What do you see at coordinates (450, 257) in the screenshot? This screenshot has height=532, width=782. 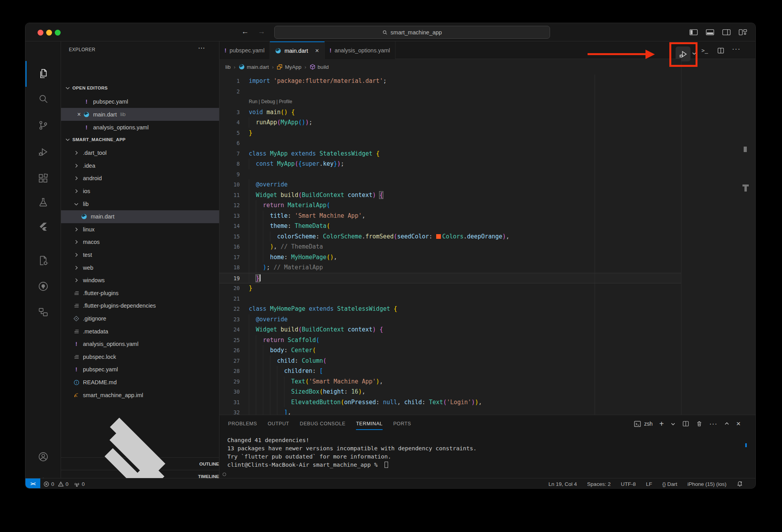 I see `code-line: 17home: MyHomePage(),` at bounding box center [450, 257].